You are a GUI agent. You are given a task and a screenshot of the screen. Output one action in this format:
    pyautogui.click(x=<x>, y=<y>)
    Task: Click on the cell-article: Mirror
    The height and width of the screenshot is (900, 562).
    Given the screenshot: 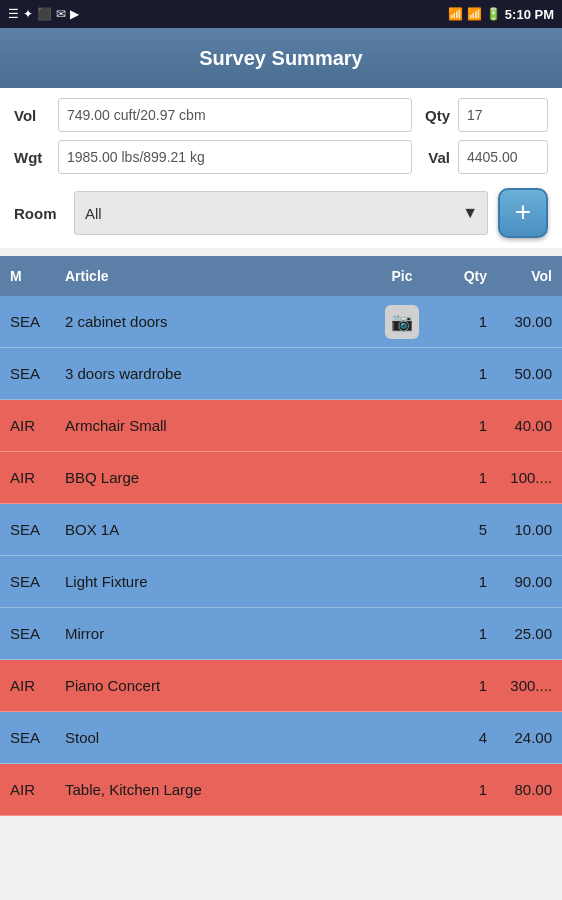 What is the action you would take?
    pyautogui.click(x=216, y=634)
    